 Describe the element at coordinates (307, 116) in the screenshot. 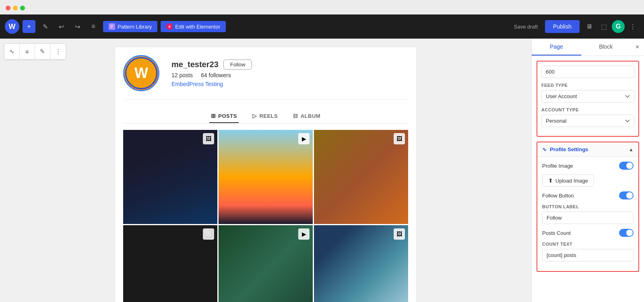

I see `tab-album: ⊟ ALBUM` at that location.